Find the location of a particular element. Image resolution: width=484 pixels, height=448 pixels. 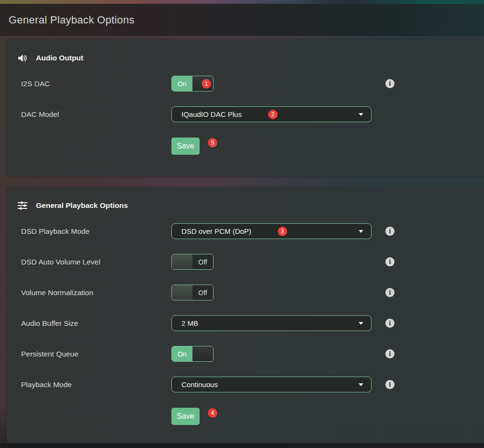

page-bottom-strip is located at coordinates (242, 446).